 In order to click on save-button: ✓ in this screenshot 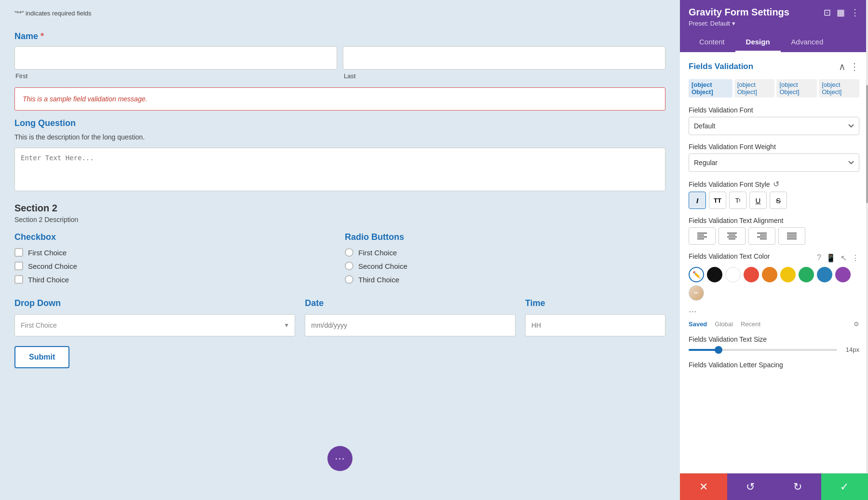, I will do `click(845, 486)`.